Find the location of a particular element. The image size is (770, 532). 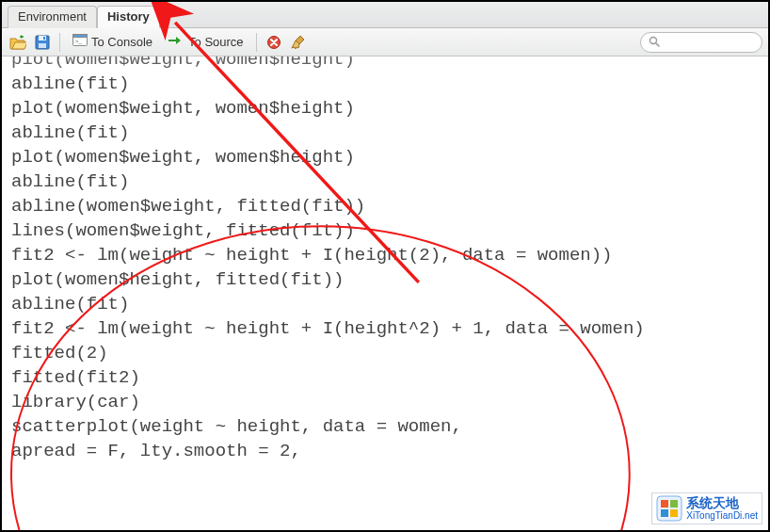

to-source-button: To Source is located at coordinates (205, 42).